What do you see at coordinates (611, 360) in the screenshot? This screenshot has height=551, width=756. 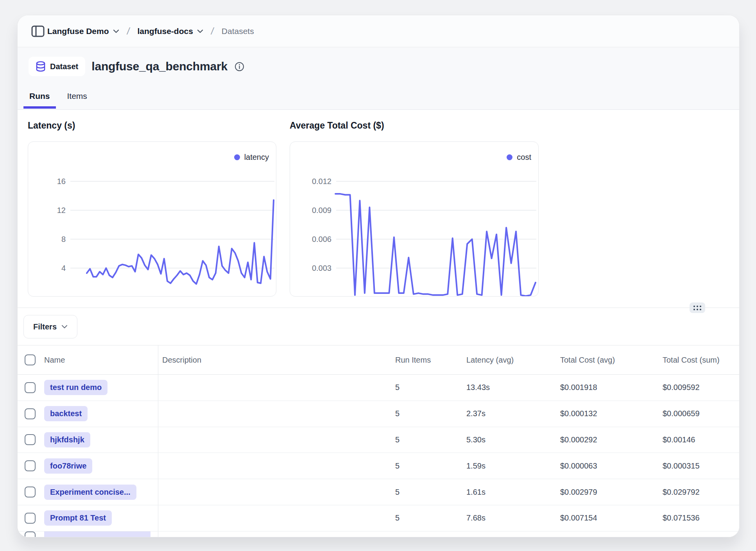 I see `column-header-total-cost-avg: Total Cost (avg)` at bounding box center [611, 360].